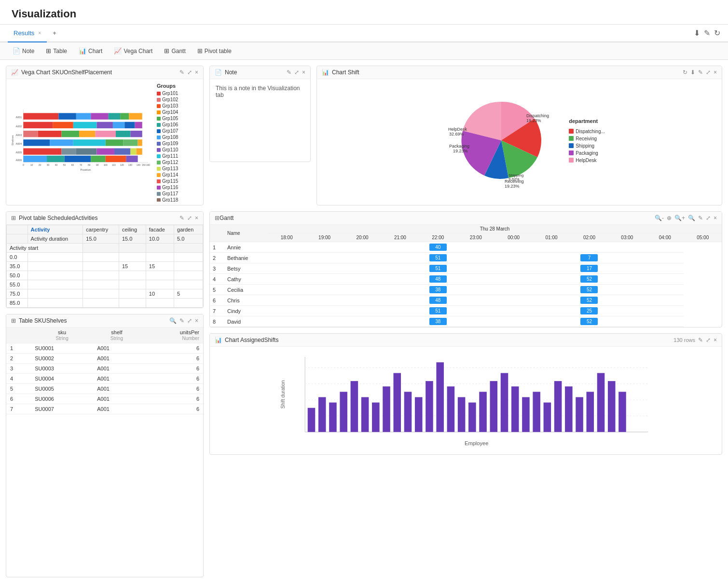 The height and width of the screenshot is (586, 728). Describe the element at coordinates (324, 238) in the screenshot. I see `gantt-time-1900: 19:00` at that location.